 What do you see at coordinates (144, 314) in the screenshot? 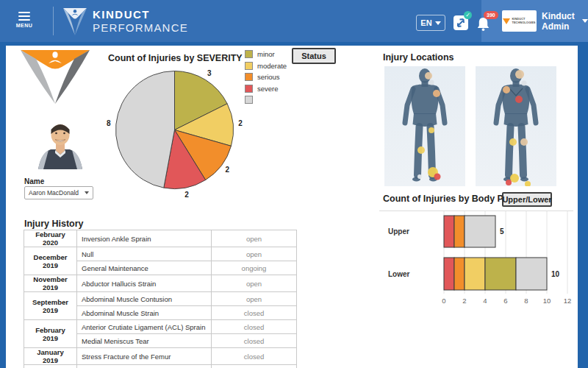
I see `injury-cell: Abdominal Muscle Strain` at bounding box center [144, 314].